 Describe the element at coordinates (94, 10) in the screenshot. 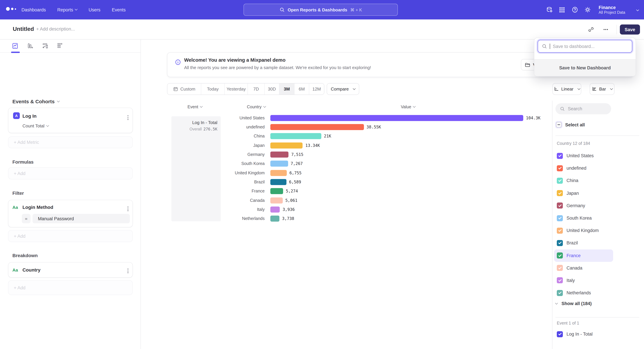

I see `nav-item-users: Users` at that location.